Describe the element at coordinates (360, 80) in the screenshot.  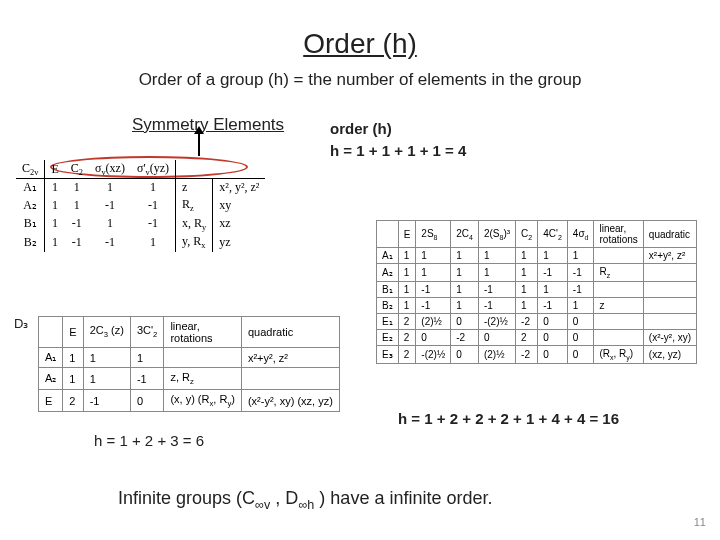
I see `subtitle: Order of a group (h) = the number of ele…` at that location.